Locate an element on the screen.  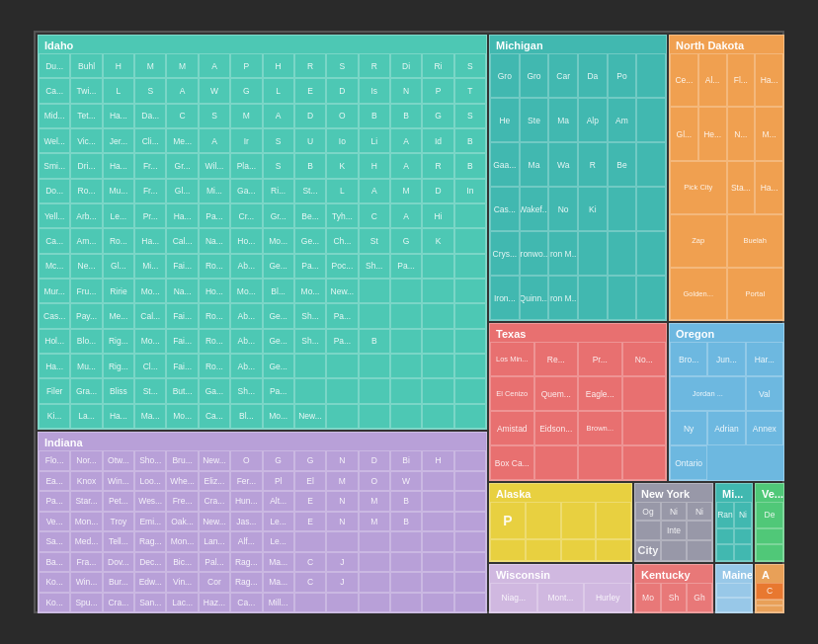
michigan-grid: Gro Gro Car Da Po He Ste Ma Alp Am Gaa..… is located at coordinates (578, 187).